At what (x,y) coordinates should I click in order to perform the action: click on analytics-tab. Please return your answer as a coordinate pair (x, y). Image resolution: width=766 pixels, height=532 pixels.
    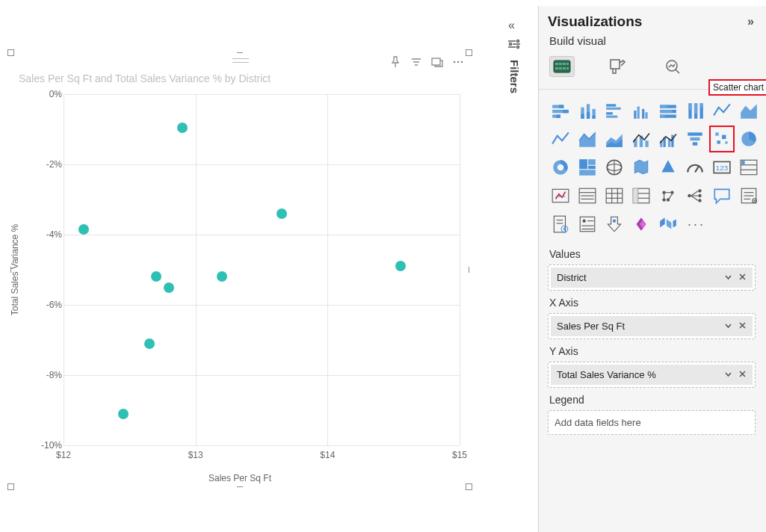
    Looking at the image, I should click on (673, 66).